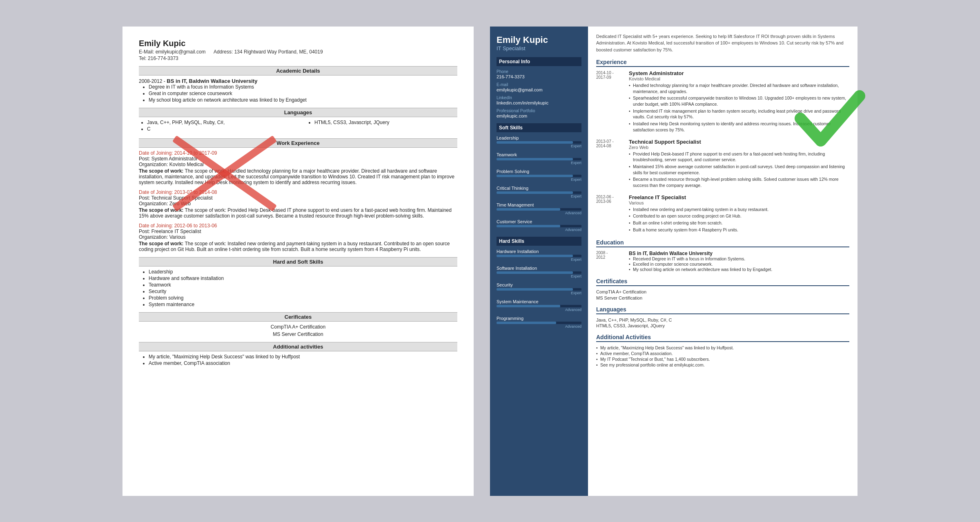  What do you see at coordinates (298, 52) in the screenshot?
I see `left-contact: E-Mail: emilykupic@gmail.com Address: 13…` at bounding box center [298, 52].